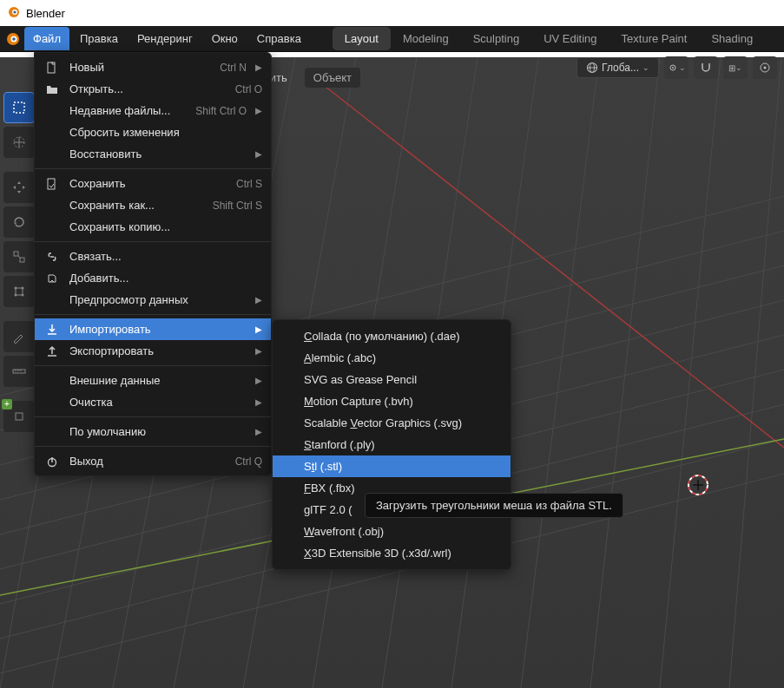  Describe the element at coordinates (392, 423) in the screenshot. I see `import-svg: Scalable Vector Graphics (.svg)` at that location.